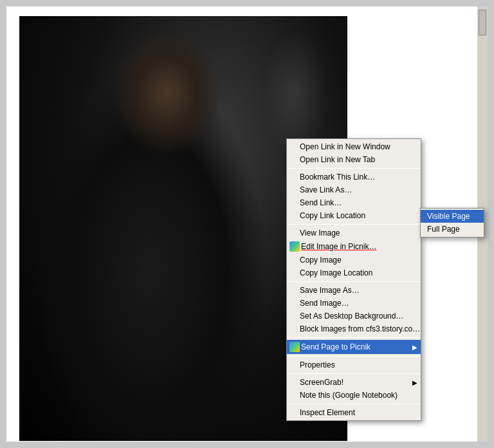 This screenshot has width=494, height=448. I want to click on menu-label: Properties, so click(318, 365).